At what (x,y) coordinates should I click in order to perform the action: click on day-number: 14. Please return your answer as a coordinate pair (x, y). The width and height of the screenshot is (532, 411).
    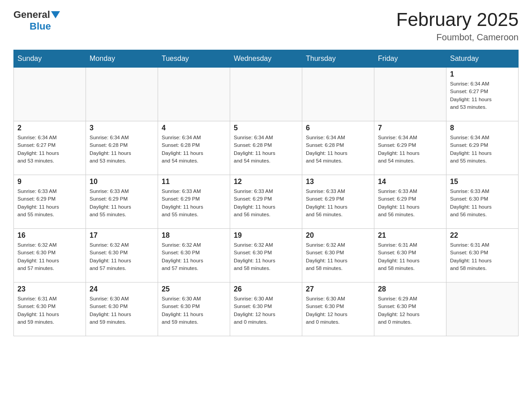
    Looking at the image, I should click on (410, 182).